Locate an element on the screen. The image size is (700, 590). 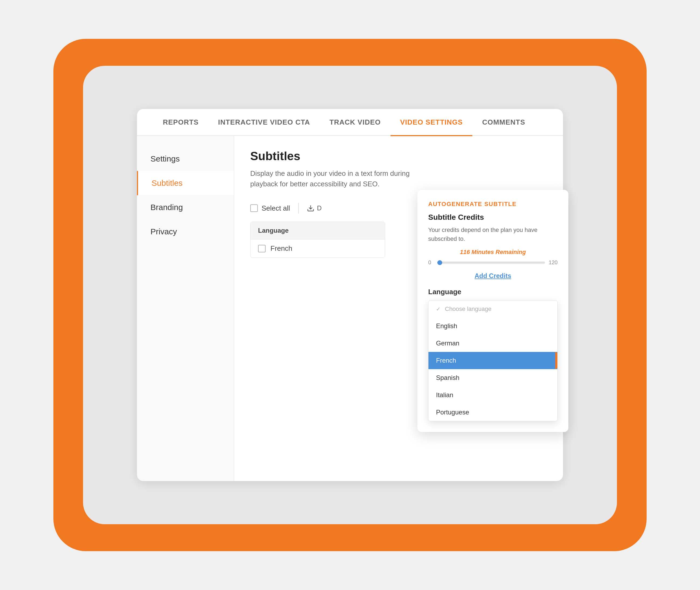
tab-track-video: TRACK VIDEO is located at coordinates (355, 122).